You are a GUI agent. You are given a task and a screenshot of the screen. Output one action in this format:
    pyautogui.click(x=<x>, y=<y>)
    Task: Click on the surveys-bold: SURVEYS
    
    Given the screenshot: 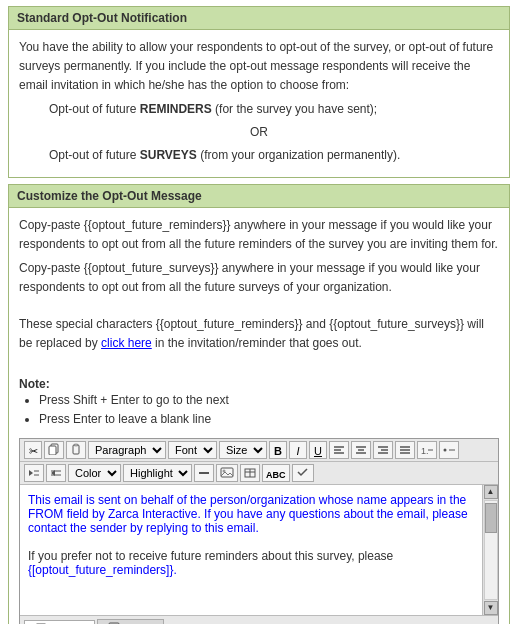 What is the action you would take?
    pyautogui.click(x=168, y=155)
    